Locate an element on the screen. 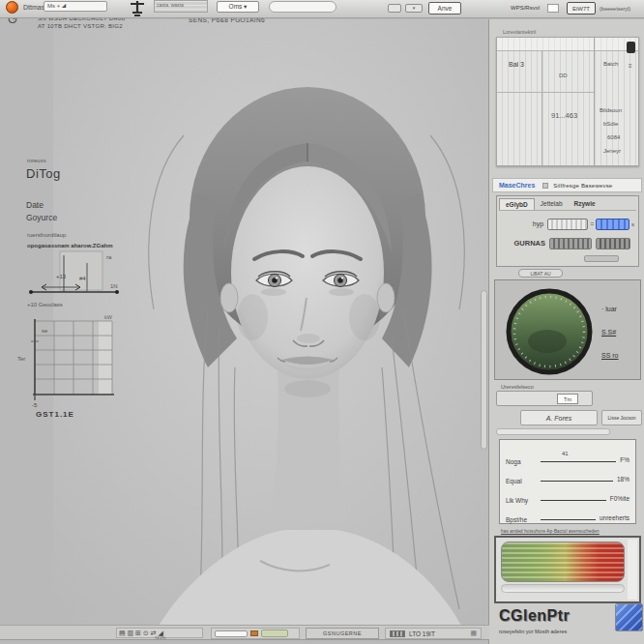 This screenshot has height=644, width=644. color-wheel is located at coordinates (549, 332).